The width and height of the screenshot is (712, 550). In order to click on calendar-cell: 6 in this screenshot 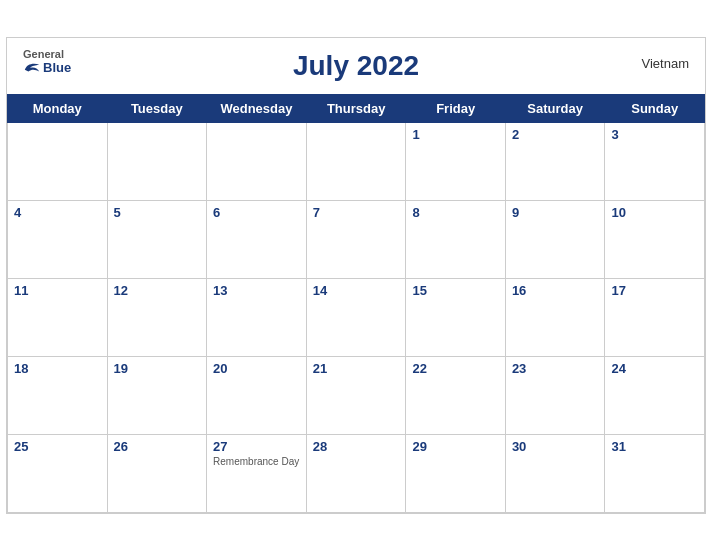, I will do `click(257, 239)`.